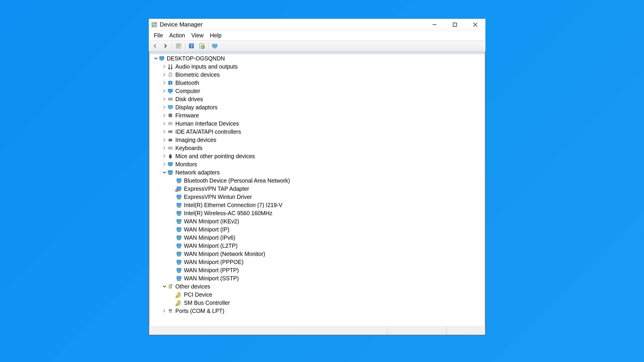  I want to click on toolbar-properties, so click(178, 46).